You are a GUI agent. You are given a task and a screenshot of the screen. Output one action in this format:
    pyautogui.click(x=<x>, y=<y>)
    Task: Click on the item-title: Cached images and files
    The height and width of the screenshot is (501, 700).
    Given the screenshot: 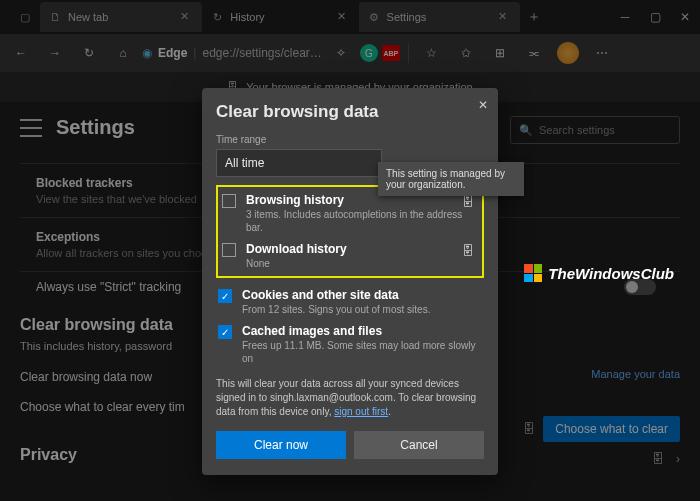 What is the action you would take?
    pyautogui.click(x=362, y=331)
    